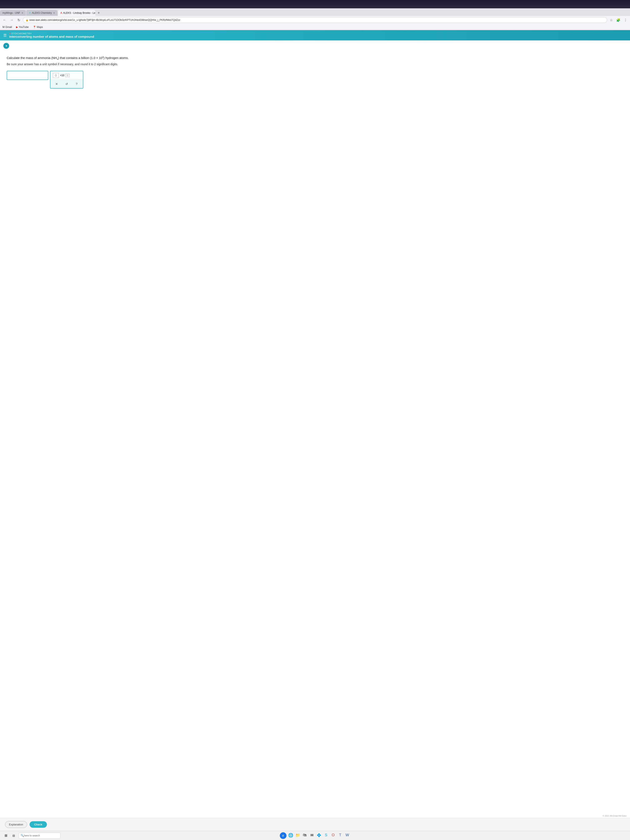 The width and height of the screenshot is (630, 840). I want to click on windows-start-button: ⊞, so click(6, 835).